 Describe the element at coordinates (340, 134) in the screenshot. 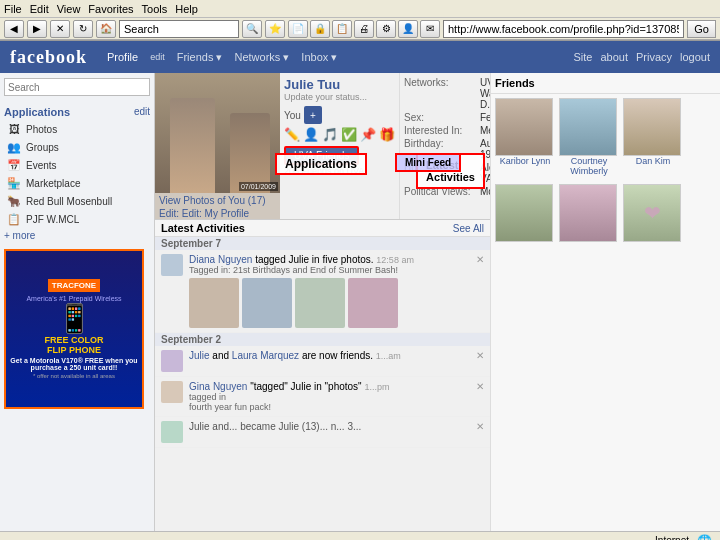

I see `app-icons-row: ✏️ 👤 🎵 ✅ 📌 🎁` at that location.